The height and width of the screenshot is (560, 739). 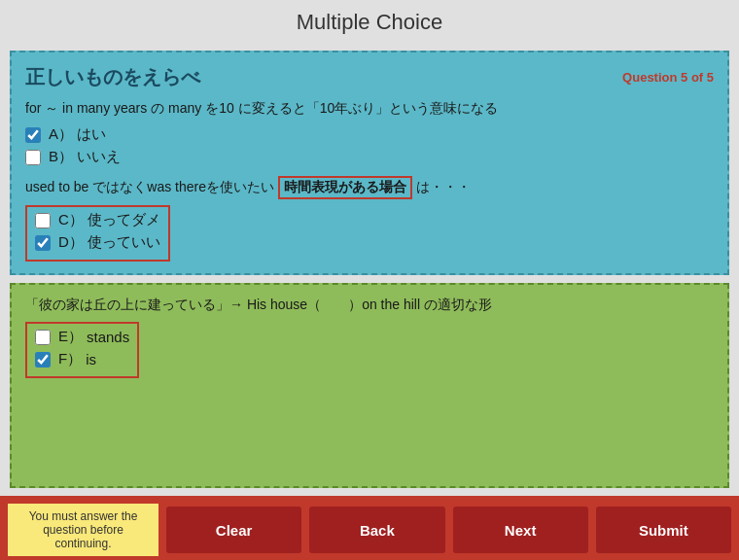 I want to click on option-e: E） stands, so click(x=82, y=336).